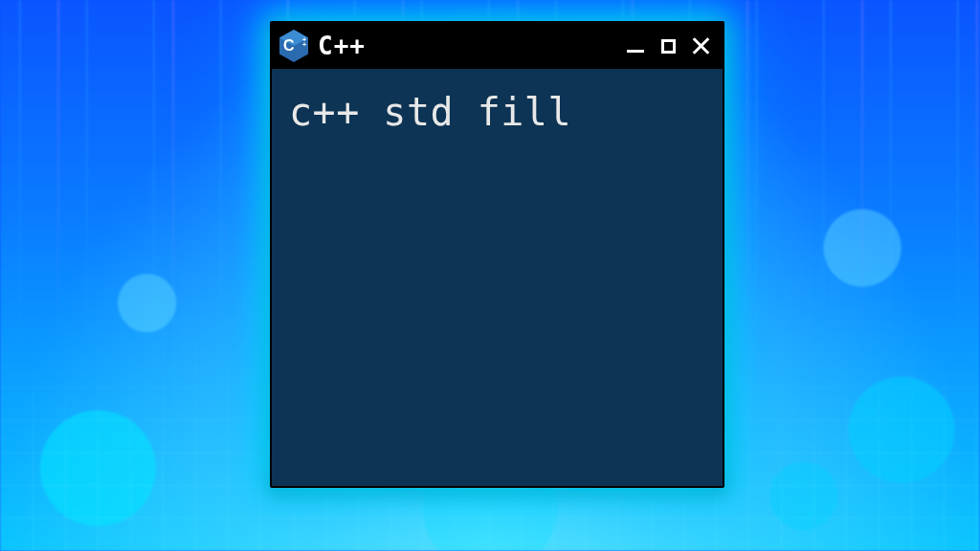  Describe the element at coordinates (635, 46) in the screenshot. I see `minimize-button` at that location.